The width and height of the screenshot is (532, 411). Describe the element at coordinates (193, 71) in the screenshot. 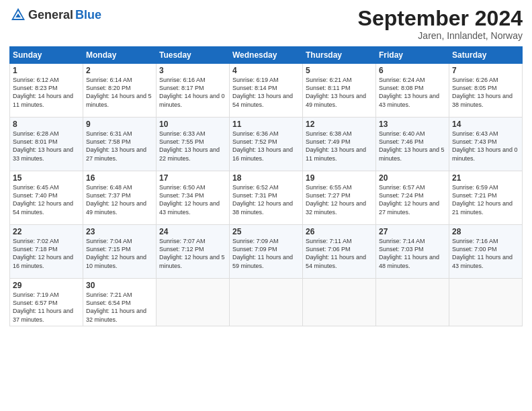

I see `day-number: 3` at that location.